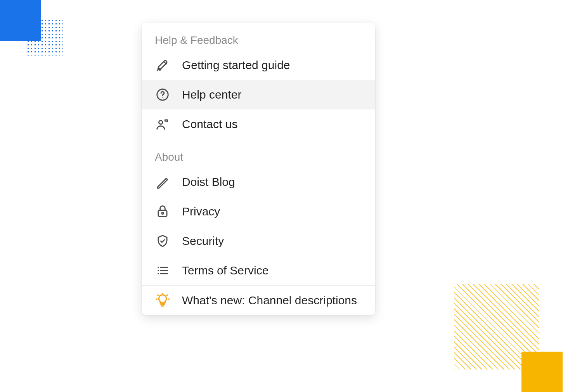 The height and width of the screenshot is (392, 582). Describe the element at coordinates (258, 124) in the screenshot. I see `menu-item-contact-us: Contact us` at that location.